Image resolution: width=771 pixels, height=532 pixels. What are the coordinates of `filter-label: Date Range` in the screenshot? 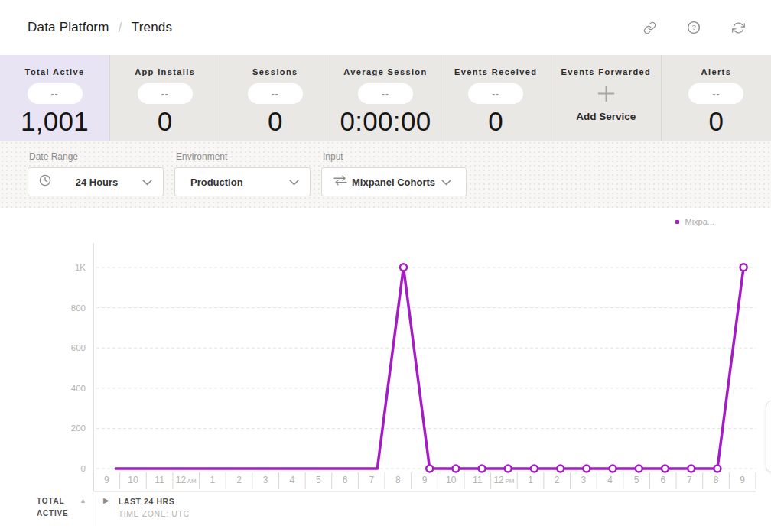 It's located at (96, 157).